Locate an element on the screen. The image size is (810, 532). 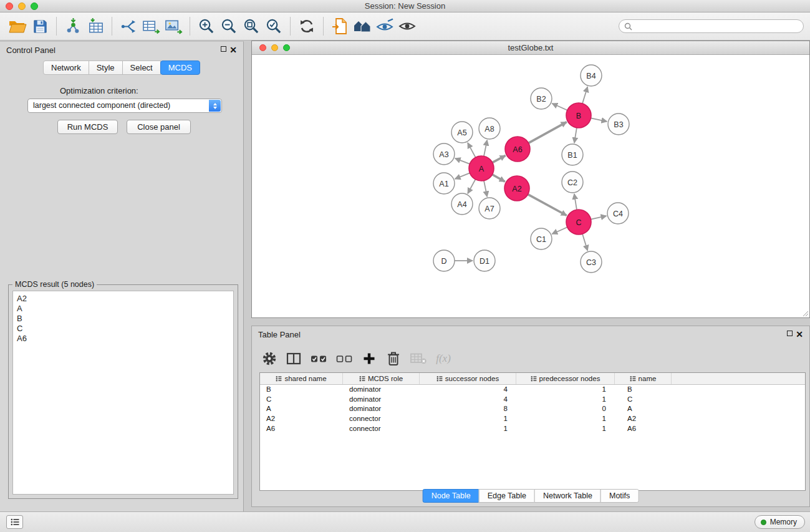
graph-node-A1: A1 is located at coordinates (444, 183).